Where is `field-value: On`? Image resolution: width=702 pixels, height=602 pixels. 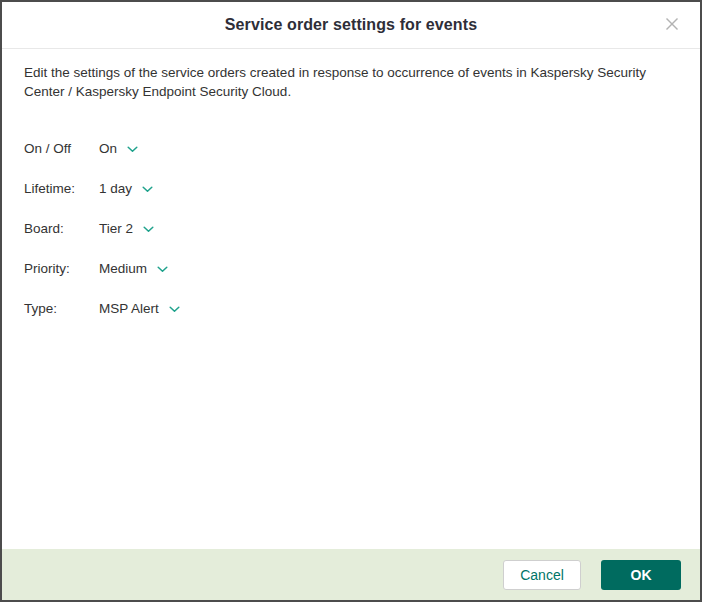
field-value: On is located at coordinates (108, 148).